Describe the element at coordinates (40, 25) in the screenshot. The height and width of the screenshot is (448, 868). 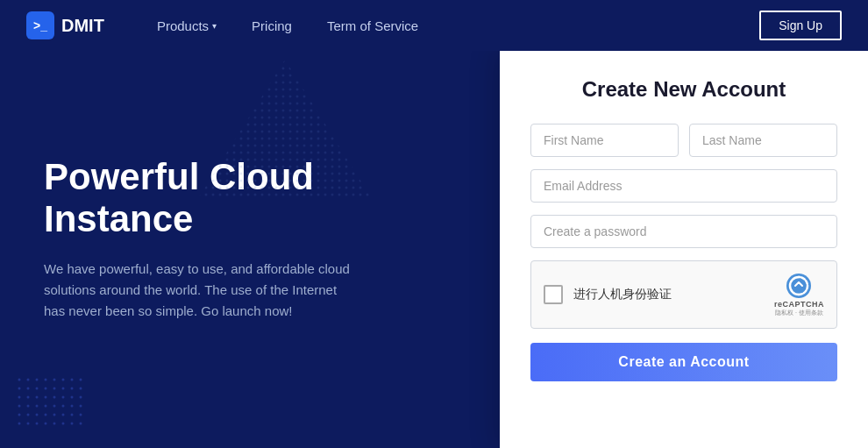
I see `logo-icon: >_` at that location.